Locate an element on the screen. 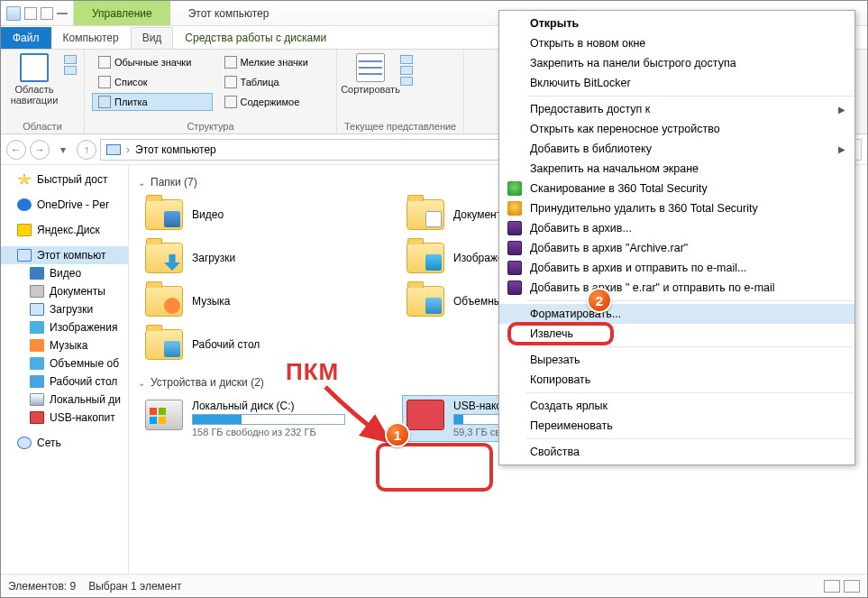 The height and width of the screenshot is (598, 868). tree-onedrive: OneDrive - Per is located at coordinates (65, 205).